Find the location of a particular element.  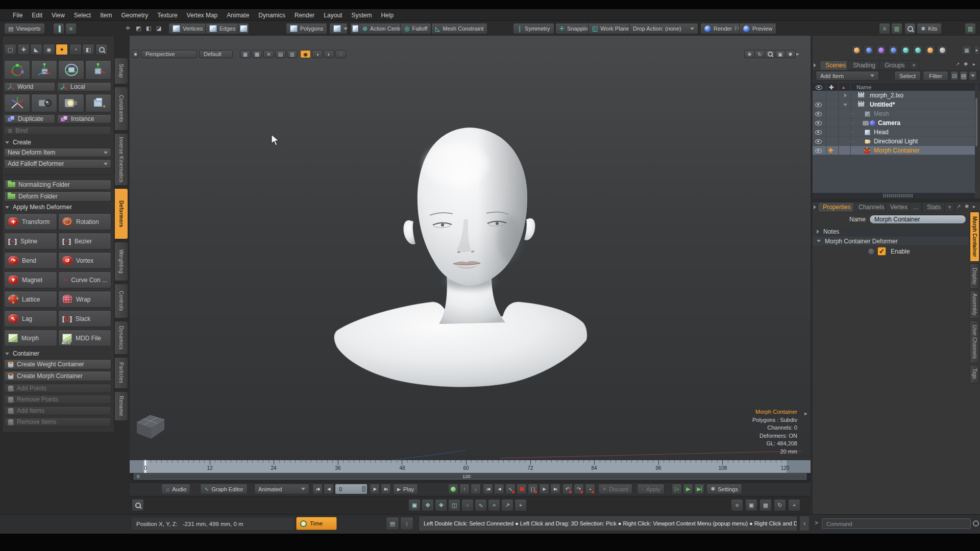

mesh-constraint-button: ◺ Mesh Constraint is located at coordinates (459, 29).